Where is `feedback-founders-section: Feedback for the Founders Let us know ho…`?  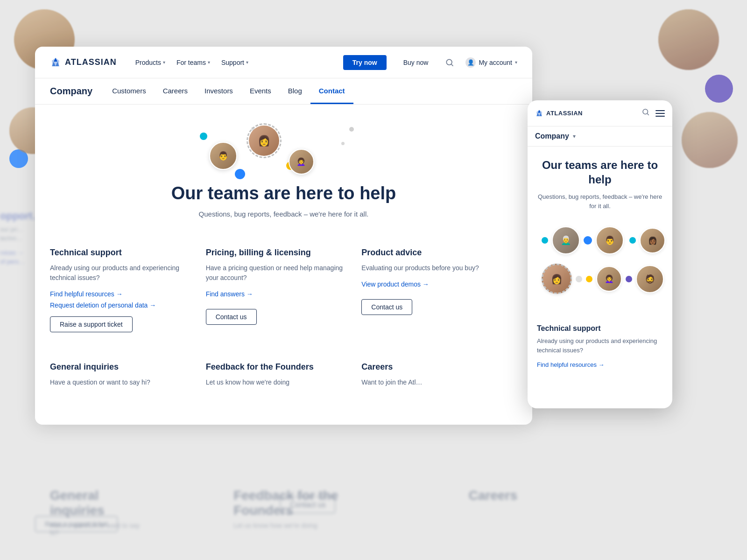 feedback-founders-section: Feedback for the Founders Let us know ho… is located at coordinates (284, 386).